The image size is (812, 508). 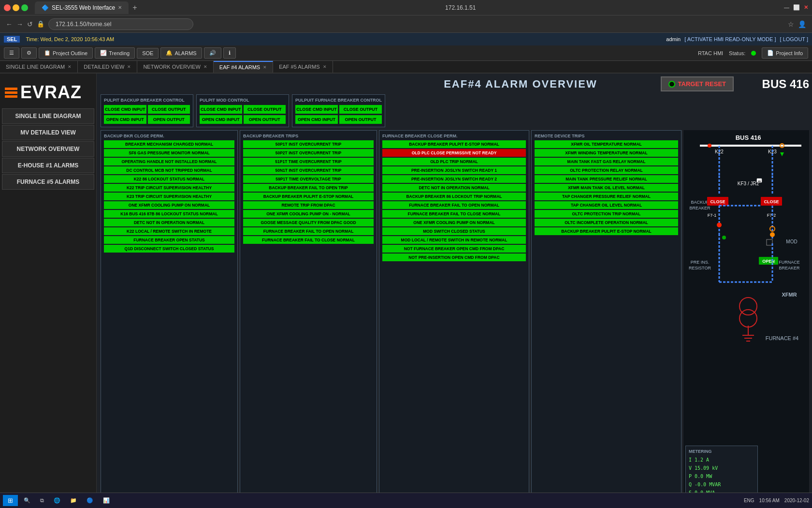 I want to click on alarm-btn: XFMR OIL TEMPERATURE NORMAL, so click(x=606, y=144).